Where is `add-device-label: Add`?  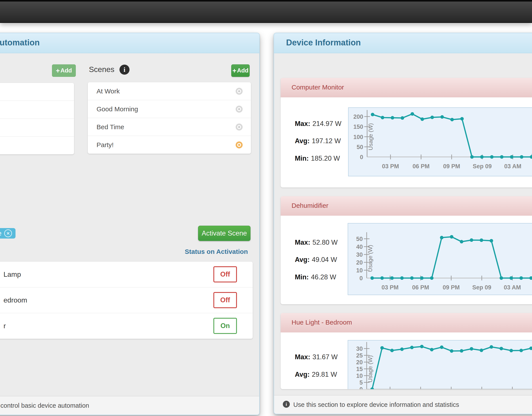
add-device-label: Add is located at coordinates (66, 71).